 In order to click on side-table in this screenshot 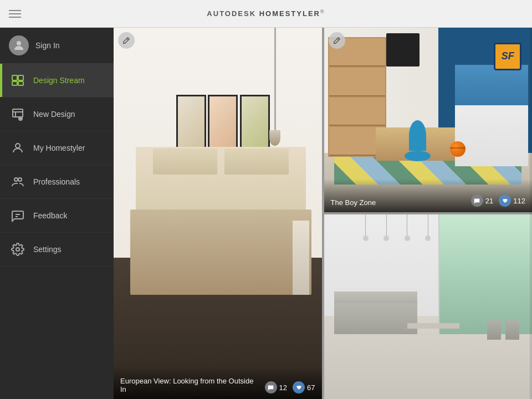, I will do `click(301, 258)`.